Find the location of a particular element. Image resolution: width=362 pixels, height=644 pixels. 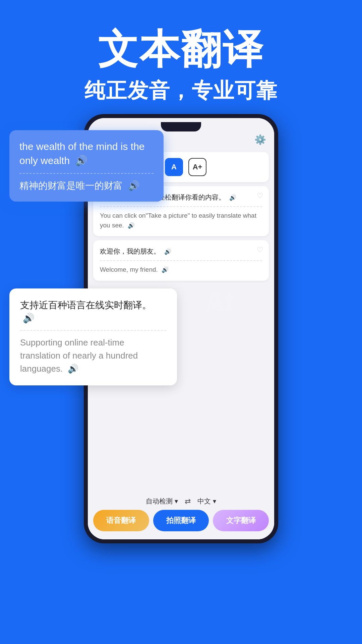

card1-translation: You can click on"Take a picture" to easi… is located at coordinates (181, 221).